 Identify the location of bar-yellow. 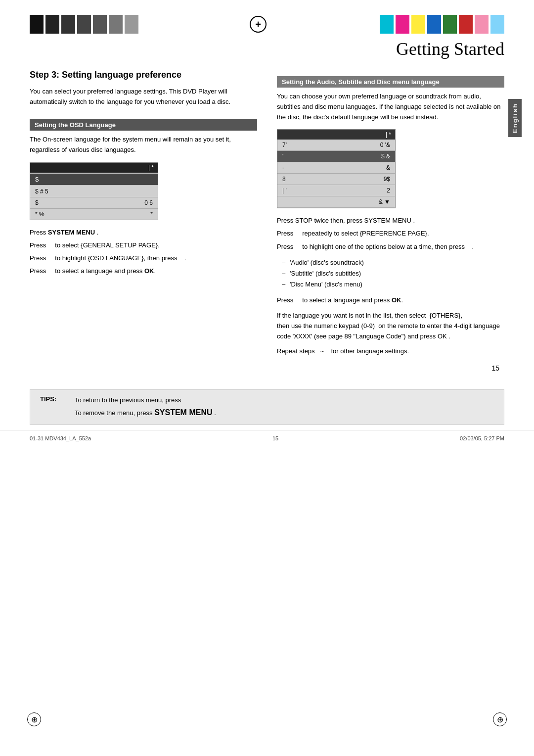
(418, 24).